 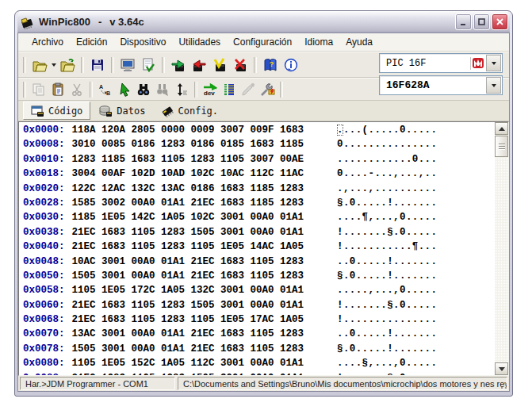 I want to click on hex-row: 0x0068:21EC 1683 1105 1283 1105 1E05 17A…, so click(x=257, y=320).